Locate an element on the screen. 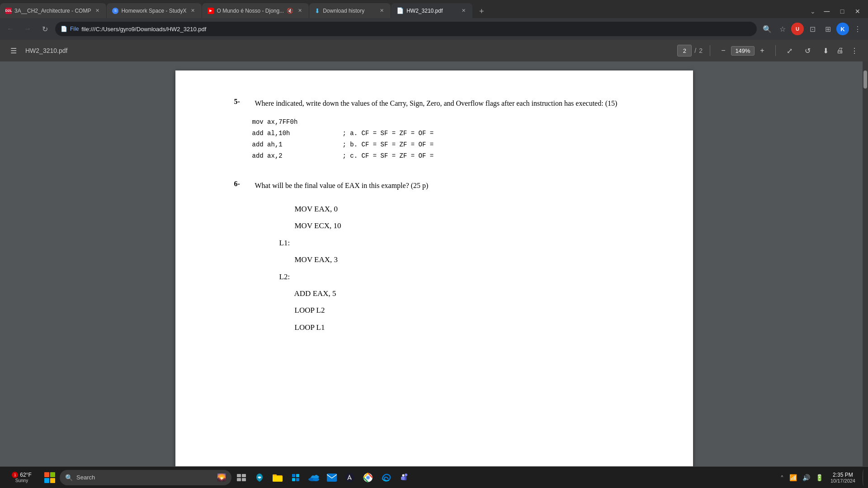 Image resolution: width=868 pixels, height=488 pixels. assembly-label-l1: L1: is located at coordinates (468, 243).